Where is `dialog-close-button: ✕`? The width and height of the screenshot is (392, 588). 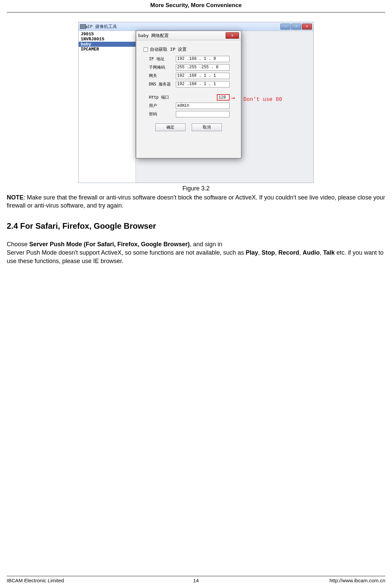 dialog-close-button: ✕ is located at coordinates (232, 36).